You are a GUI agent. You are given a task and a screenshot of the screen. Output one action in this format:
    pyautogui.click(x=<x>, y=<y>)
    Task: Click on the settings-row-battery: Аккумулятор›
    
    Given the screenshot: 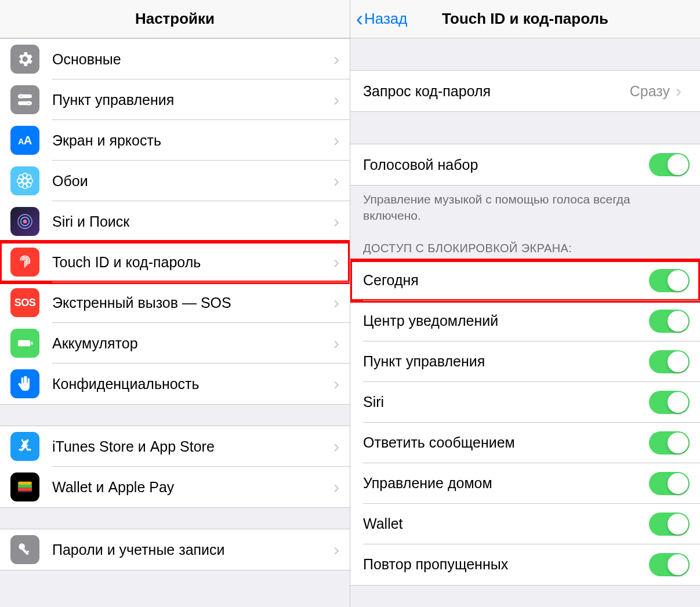 What is the action you would take?
    pyautogui.click(x=175, y=343)
    